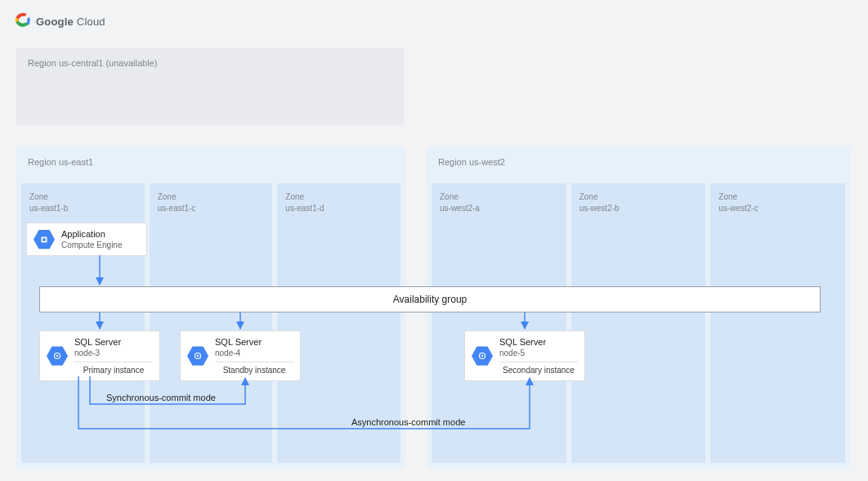  Describe the element at coordinates (101, 234) in the screenshot. I see `card-title: Application` at that location.